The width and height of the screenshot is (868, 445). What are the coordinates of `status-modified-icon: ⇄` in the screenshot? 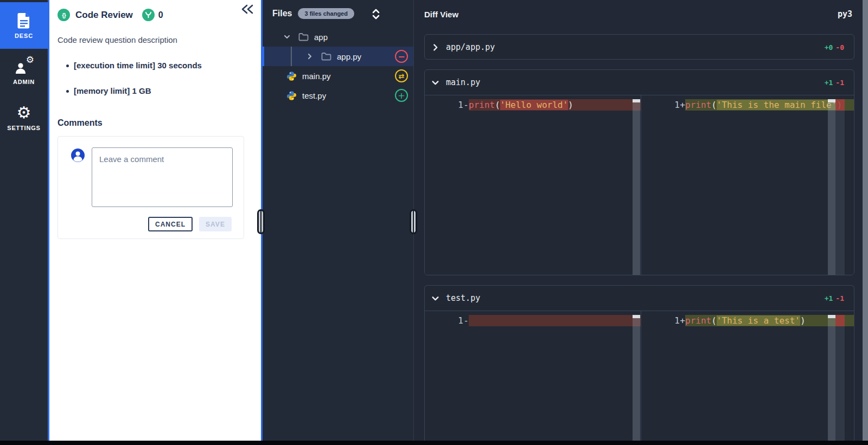 It's located at (401, 76).